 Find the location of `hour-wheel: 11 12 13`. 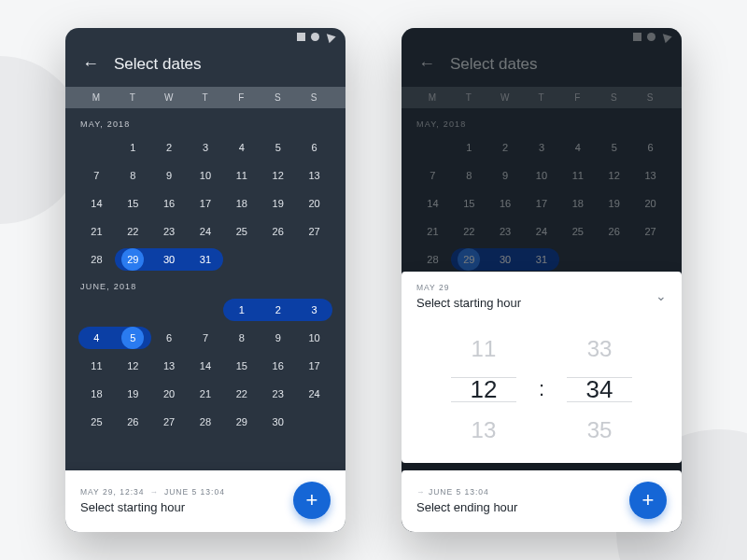

hour-wheel: 11 12 13 is located at coordinates (484, 390).